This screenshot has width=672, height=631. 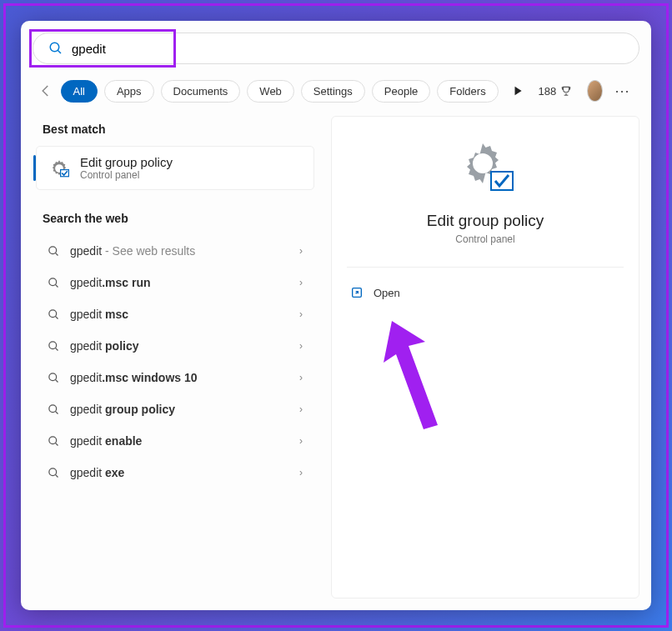 What do you see at coordinates (270, 92) in the screenshot?
I see `tab-web: Web` at bounding box center [270, 92].